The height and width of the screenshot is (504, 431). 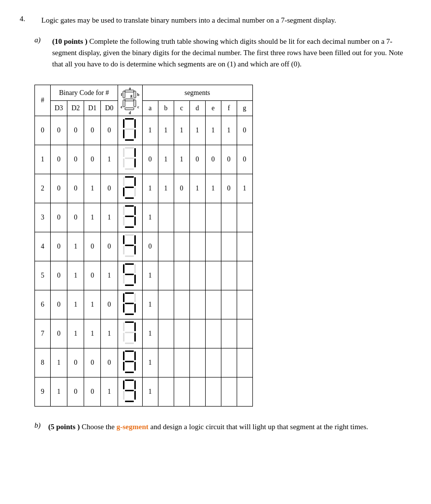 What do you see at coordinates (144, 305) in the screenshot?
I see `table-row: 601101` at bounding box center [144, 305].